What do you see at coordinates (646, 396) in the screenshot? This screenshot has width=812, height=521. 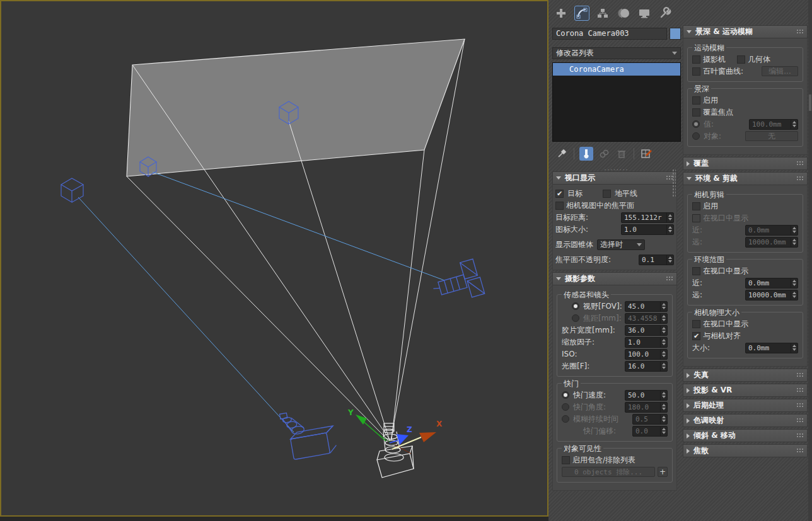 I see `shutter-speed-field: 50.0` at bounding box center [646, 396].